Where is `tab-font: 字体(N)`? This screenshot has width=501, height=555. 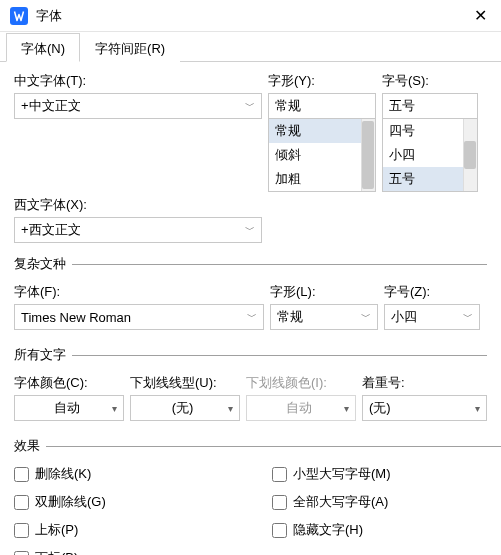
tab-font: 字体(N) is located at coordinates (43, 48).